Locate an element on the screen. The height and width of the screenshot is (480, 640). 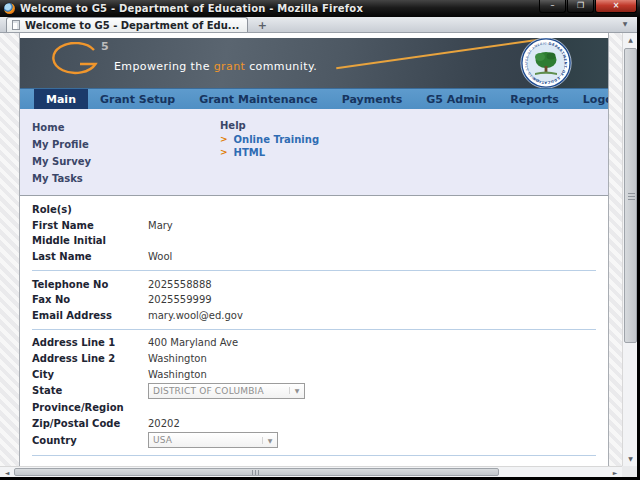
field-value: 400 Maryland Ave is located at coordinates (193, 342).